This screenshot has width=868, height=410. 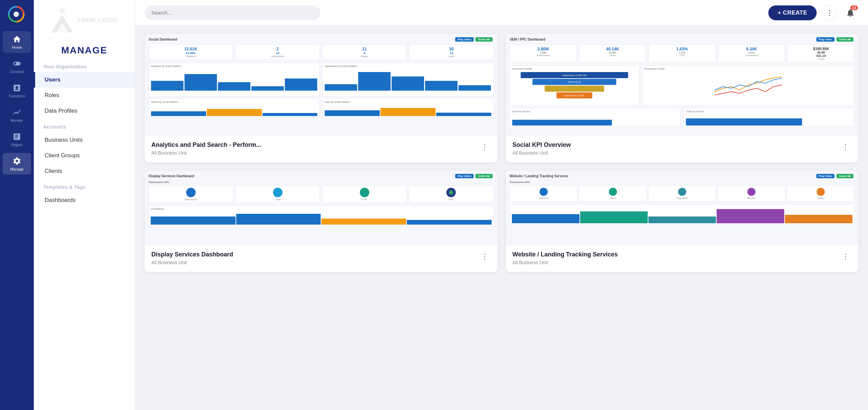 What do you see at coordinates (451, 49) in the screenshot?
I see `metric-val-likes: 30` at bounding box center [451, 49].